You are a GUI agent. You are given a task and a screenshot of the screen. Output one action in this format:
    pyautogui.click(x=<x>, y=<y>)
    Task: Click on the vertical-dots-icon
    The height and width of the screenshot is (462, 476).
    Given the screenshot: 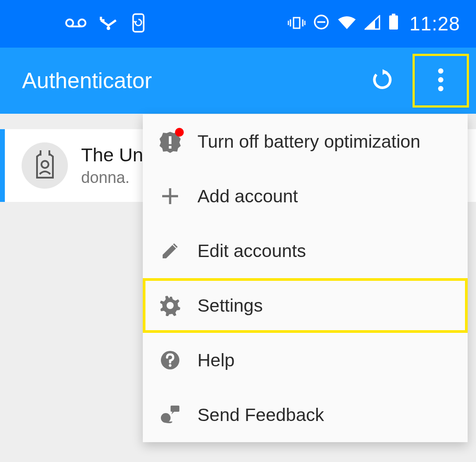 What is the action you would take?
    pyautogui.click(x=441, y=81)
    